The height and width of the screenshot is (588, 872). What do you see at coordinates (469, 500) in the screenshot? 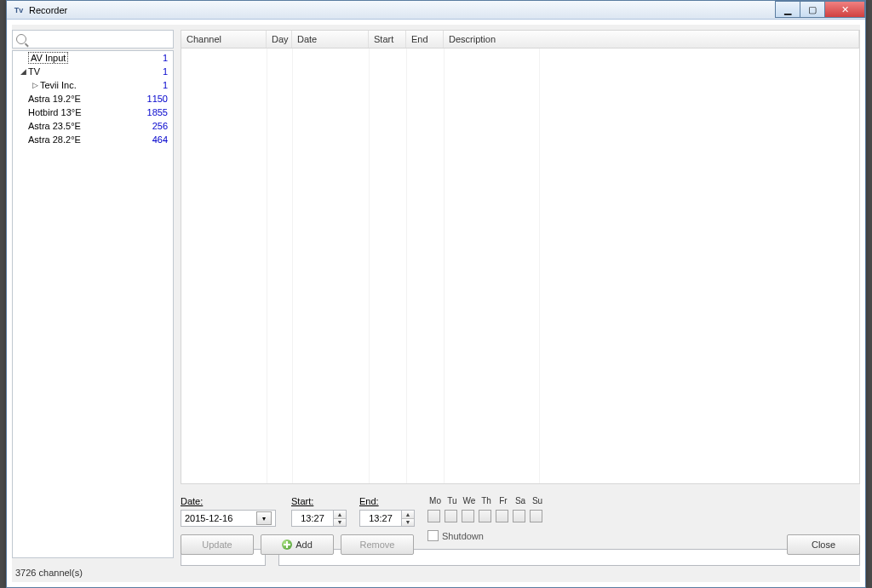
I see `day-label: We` at bounding box center [469, 500].